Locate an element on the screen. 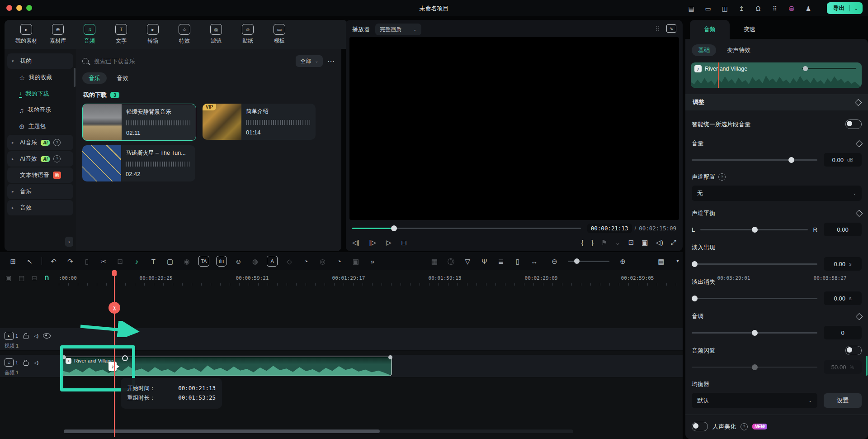  director-mode-icon: Ⓓ is located at coordinates (451, 261).